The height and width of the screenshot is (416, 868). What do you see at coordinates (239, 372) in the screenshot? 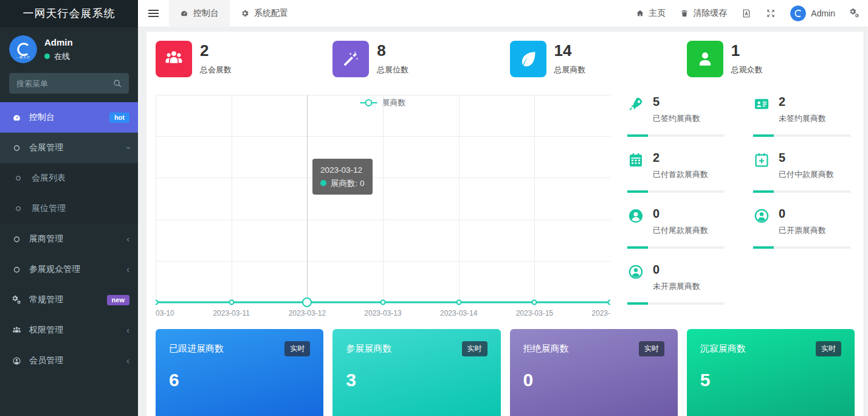
I see `card-followed-exhibitors: 已跟进展商数 实时 6` at bounding box center [239, 372].